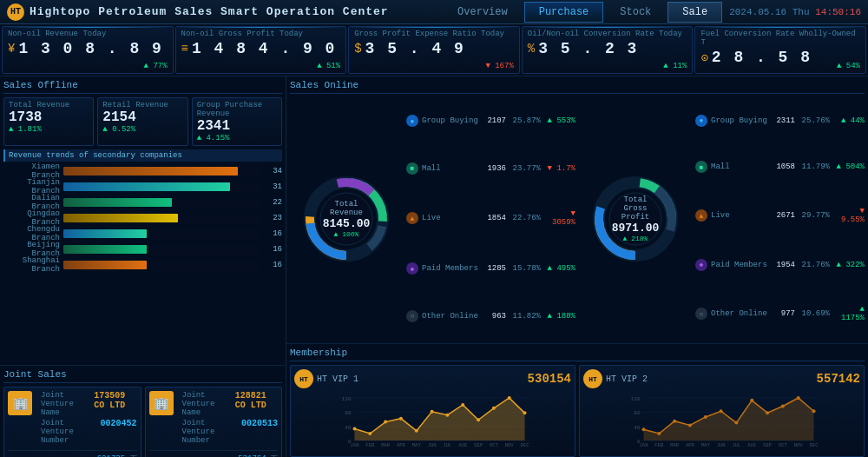 Image resolution: width=868 pixels, height=457 pixels. I want to click on metrics-row: Non-oil Revenue Today ¥ 1 3 0 8 . 8 9 ▲ …, so click(434, 50).